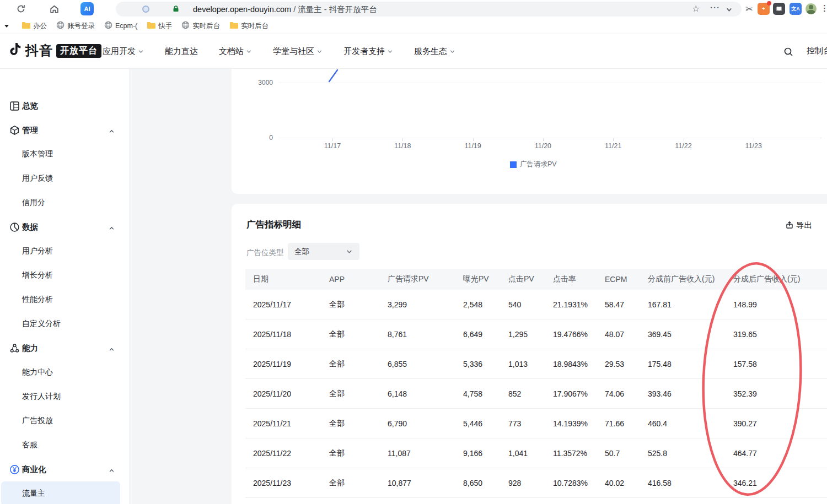 The height and width of the screenshot is (504, 827). Describe the element at coordinates (14, 469) in the screenshot. I see `yuan-icon` at that location.